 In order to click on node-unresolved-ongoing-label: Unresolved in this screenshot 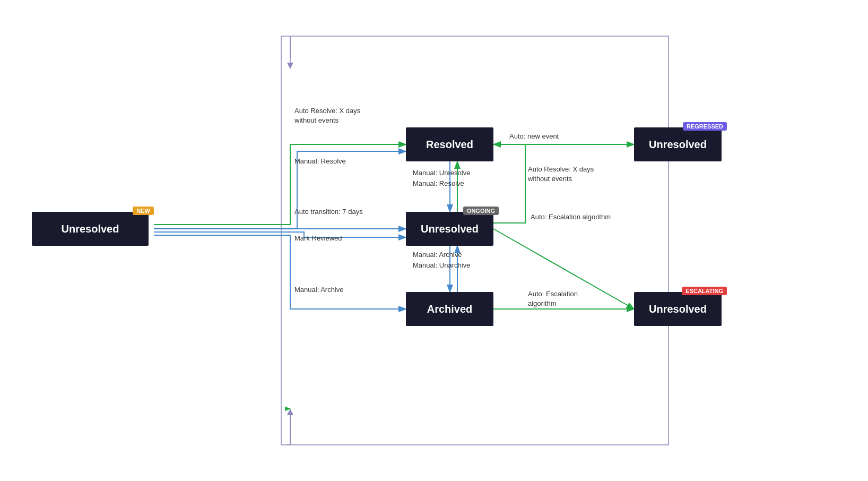, I will do `click(450, 229)`.